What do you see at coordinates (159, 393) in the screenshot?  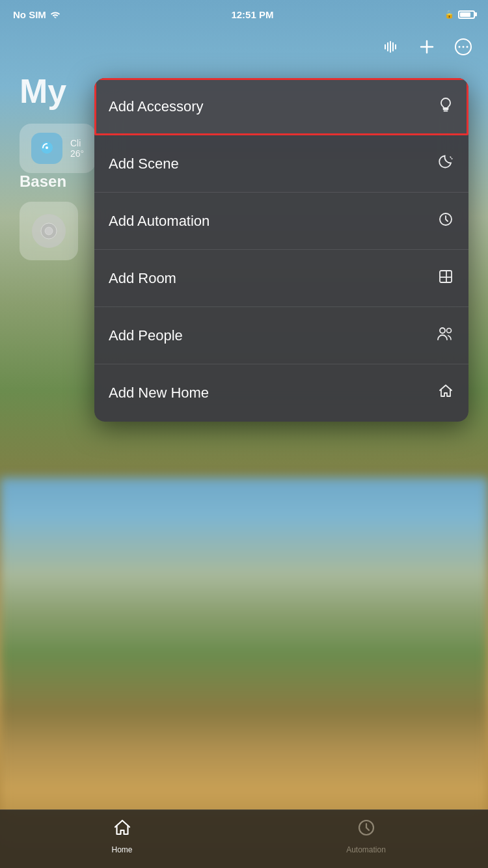 I see `add-new-home-label: Add New Home` at bounding box center [159, 393].